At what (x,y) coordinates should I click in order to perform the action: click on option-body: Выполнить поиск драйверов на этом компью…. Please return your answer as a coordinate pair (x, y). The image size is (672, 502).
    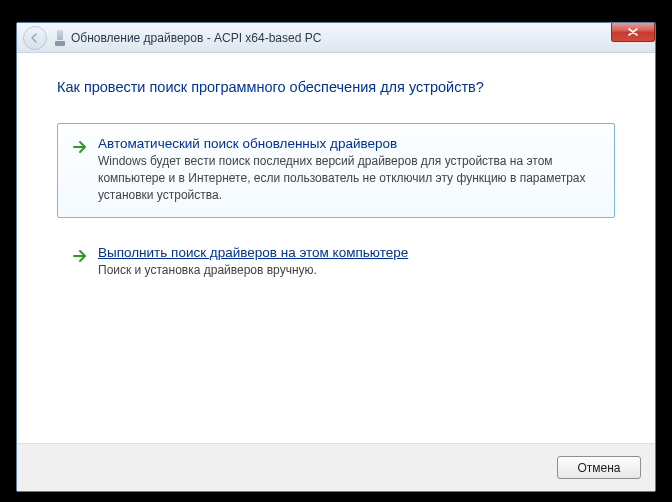
    Looking at the image, I should click on (349, 262).